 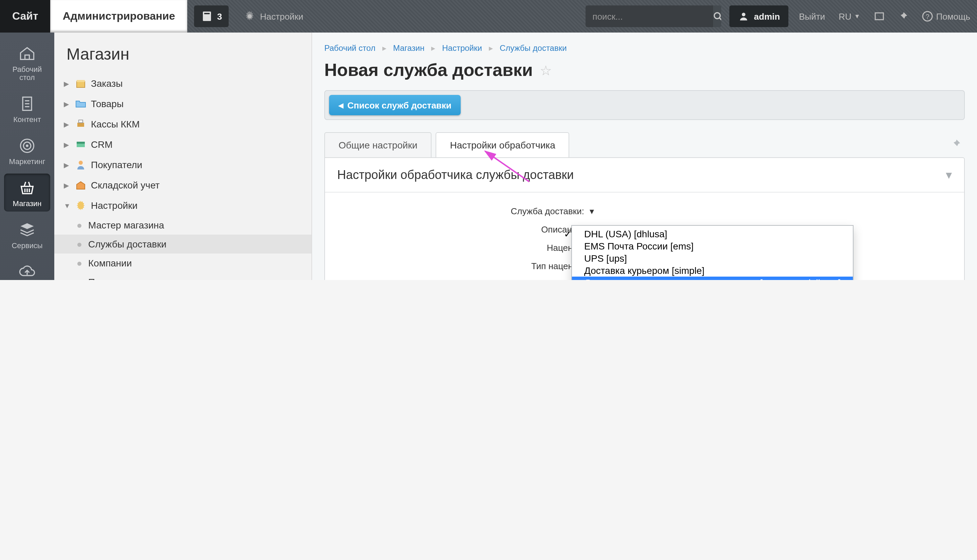 I want to click on dropdown-option: Доставка курьером [simple], so click(x=712, y=270).